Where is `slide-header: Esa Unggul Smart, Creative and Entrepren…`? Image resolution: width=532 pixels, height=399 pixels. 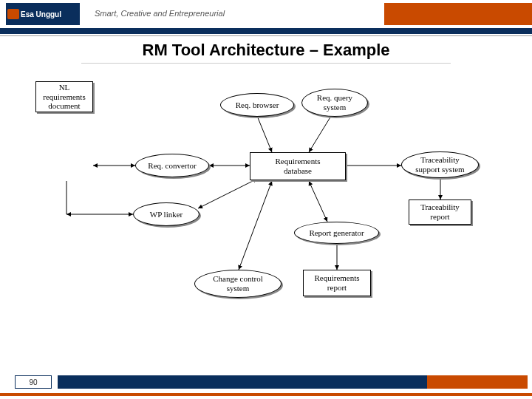 slide-header: Esa Unggul Smart, Creative and Entrepren… is located at coordinates (266, 18).